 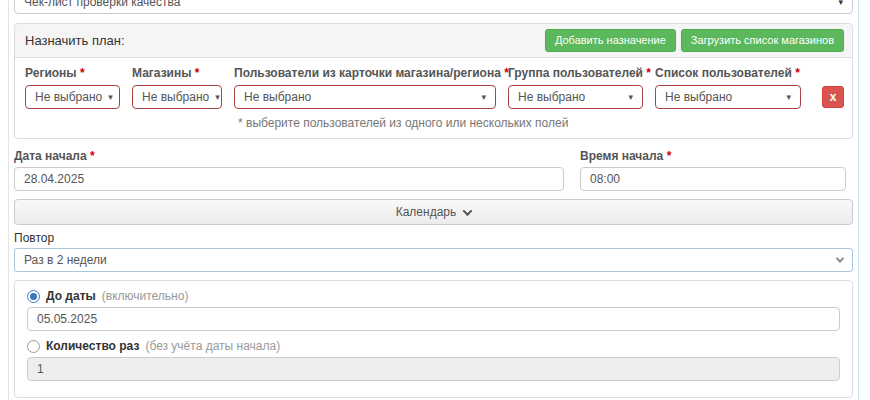 What do you see at coordinates (541, 123) in the screenshot?
I see `fields-note: * выберите пользователей из одного или н…` at bounding box center [541, 123].